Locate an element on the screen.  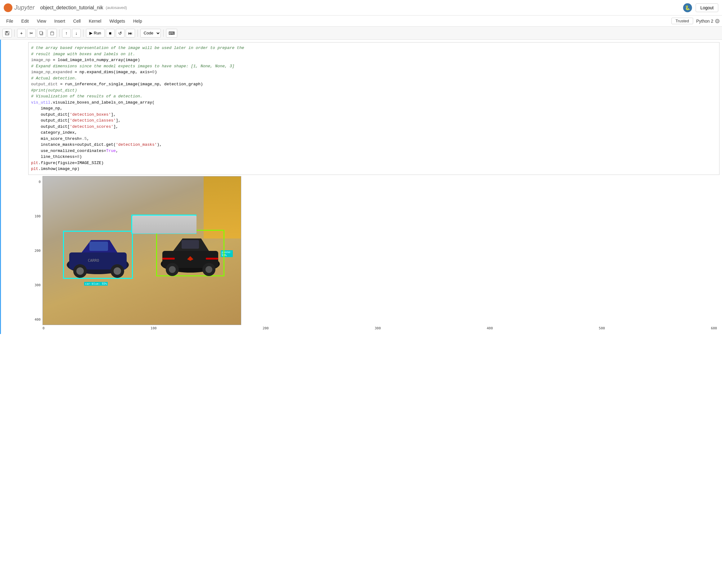
menubar: File Edit View Insert Cell Kernel Widget… is located at coordinates (361, 21).